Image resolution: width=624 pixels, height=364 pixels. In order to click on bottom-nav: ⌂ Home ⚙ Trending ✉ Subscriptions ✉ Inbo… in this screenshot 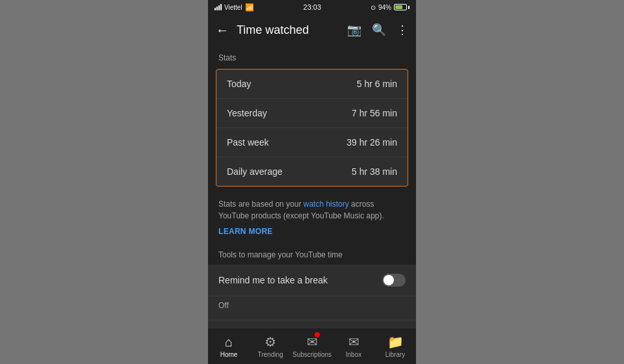, I will do `click(312, 346)`.